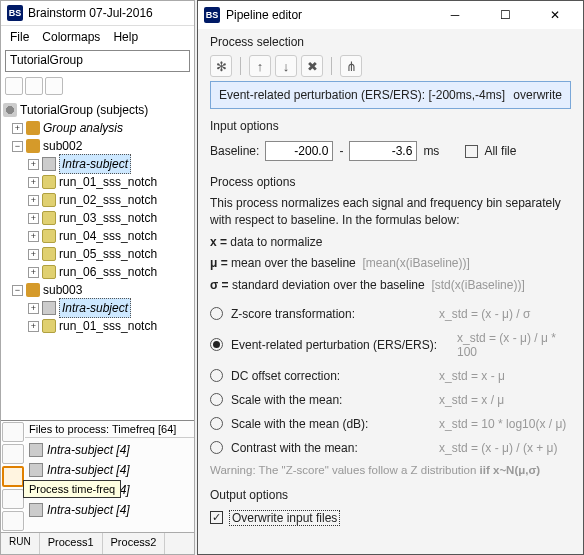 The height and width of the screenshot is (555, 584). What do you see at coordinates (390, 141) in the screenshot?
I see `input-options-section: Input options Baseline: - ms All file` at bounding box center [390, 141].